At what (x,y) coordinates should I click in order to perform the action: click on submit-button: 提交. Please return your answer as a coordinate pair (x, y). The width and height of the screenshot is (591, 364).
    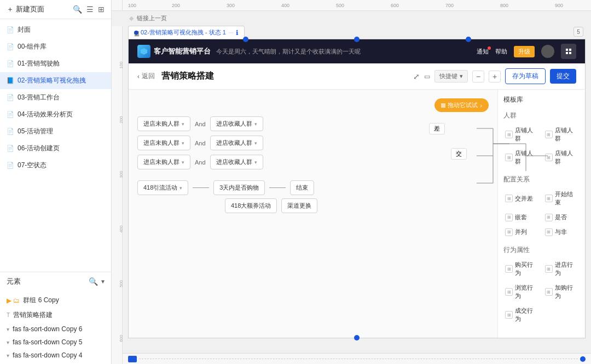
    Looking at the image, I should click on (563, 77).